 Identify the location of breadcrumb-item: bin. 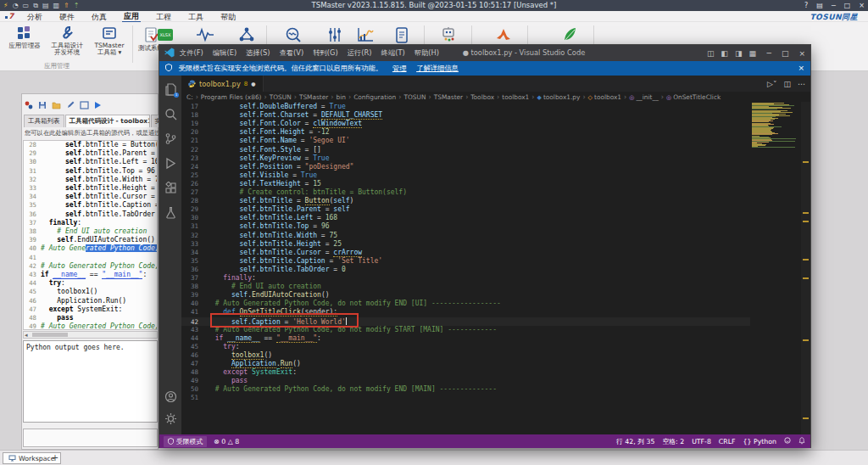
(341, 97).